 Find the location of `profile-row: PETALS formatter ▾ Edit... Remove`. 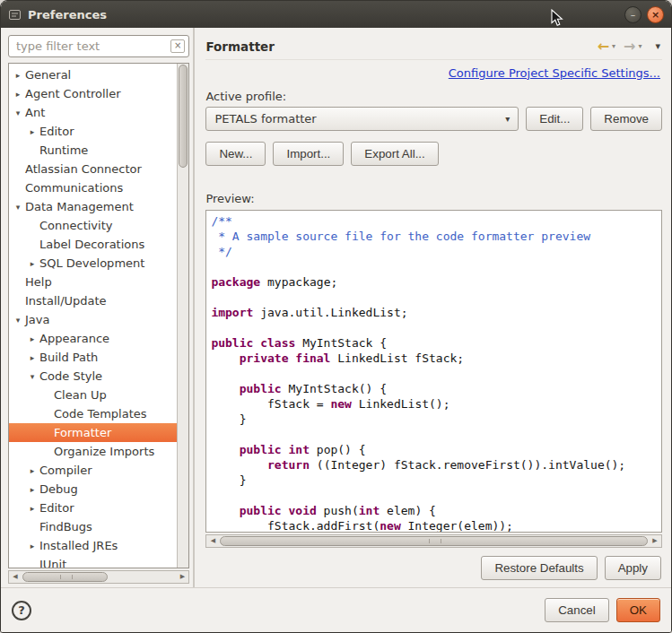

profile-row: PETALS formatter ▾ Edit... Remove is located at coordinates (434, 120).